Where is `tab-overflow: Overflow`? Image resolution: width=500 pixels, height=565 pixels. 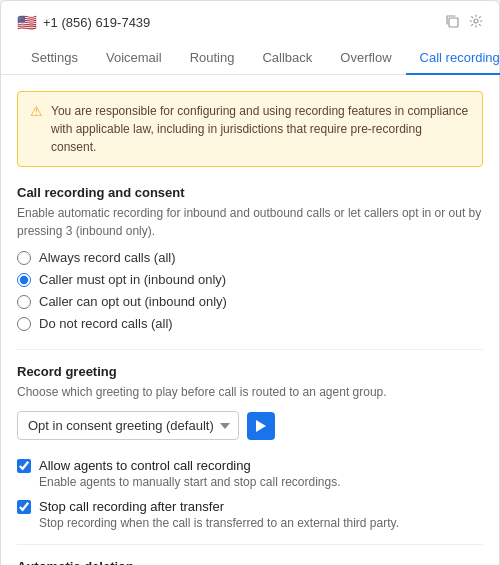
tab-overflow: Overflow is located at coordinates (366, 58).